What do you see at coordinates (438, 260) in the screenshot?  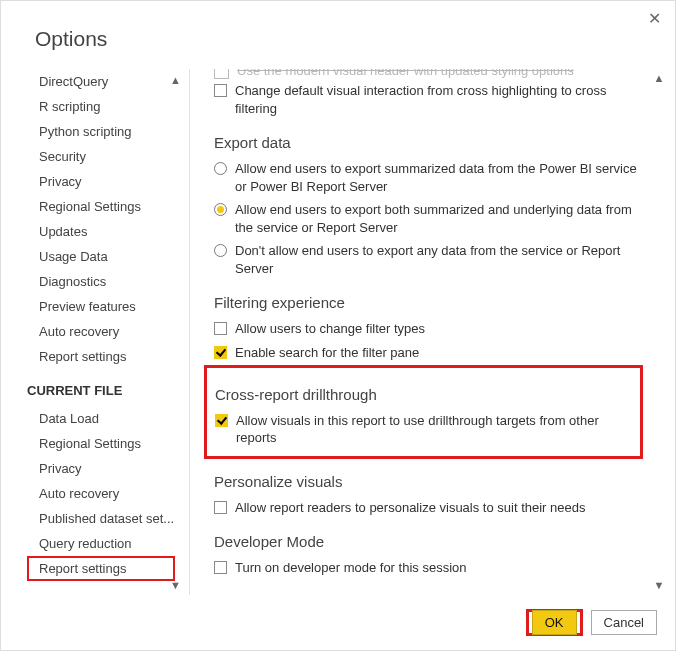 I see `option-label: Don't allow end users to export any data…` at bounding box center [438, 260].